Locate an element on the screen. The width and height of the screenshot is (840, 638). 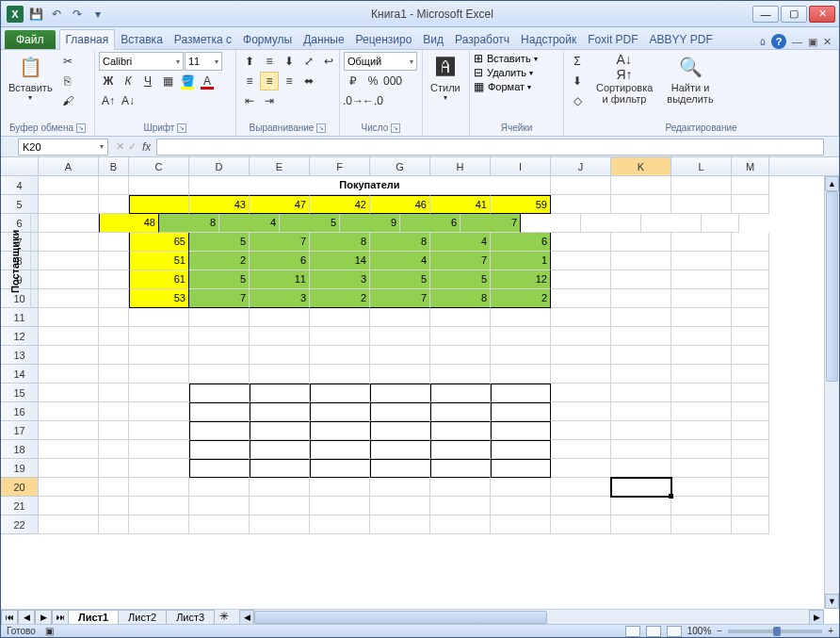
row-header: 5 is located at coordinates (20, 204).